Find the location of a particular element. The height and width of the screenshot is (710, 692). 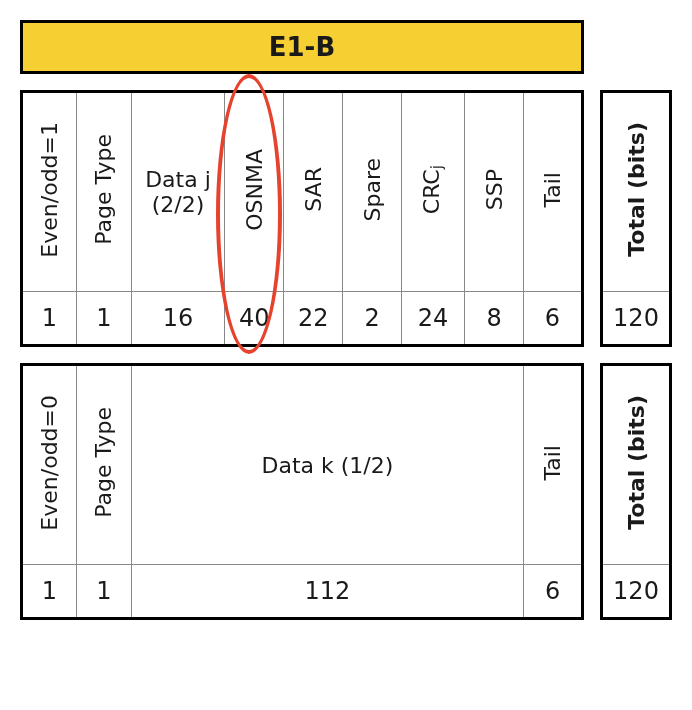

bits-evenodd0: 1 is located at coordinates (50, 592).